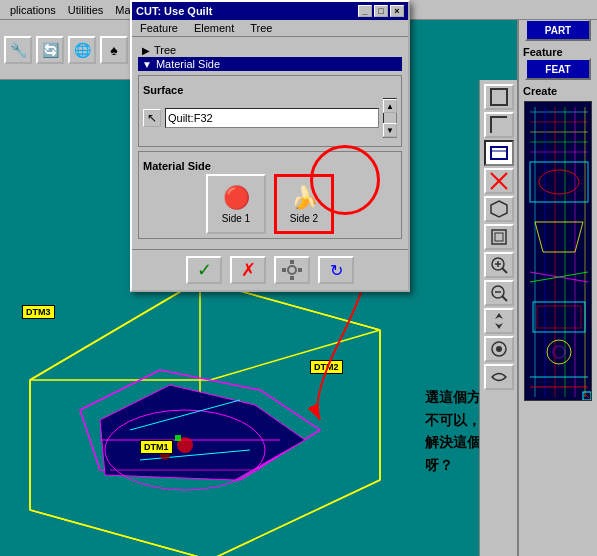  What do you see at coordinates (270, 118) in the screenshot?
I see `surface-row: ↖ ▲ ▼` at bounding box center [270, 118].